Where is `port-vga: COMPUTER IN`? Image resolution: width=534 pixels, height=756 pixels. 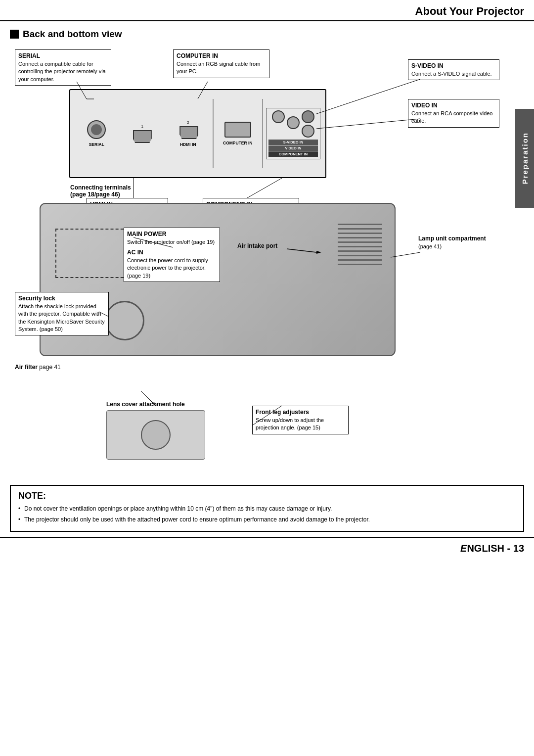
port-vga: COMPUTER IN is located at coordinates (238, 134).